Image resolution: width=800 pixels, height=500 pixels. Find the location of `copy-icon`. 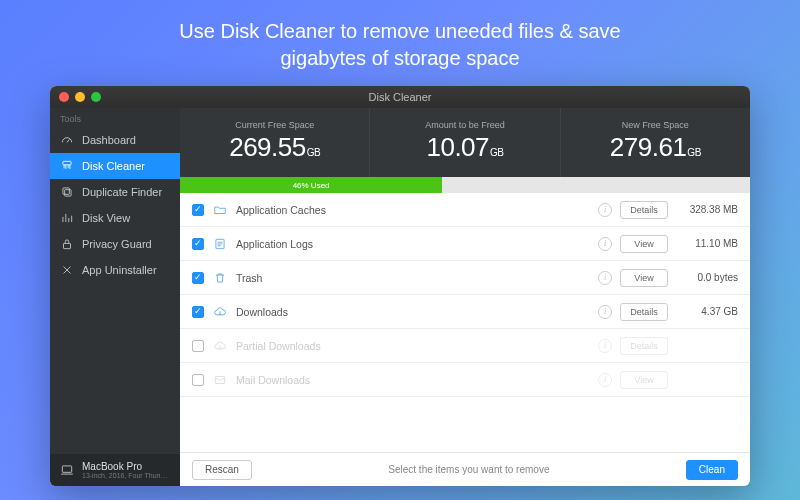

copy-icon is located at coordinates (67, 192).